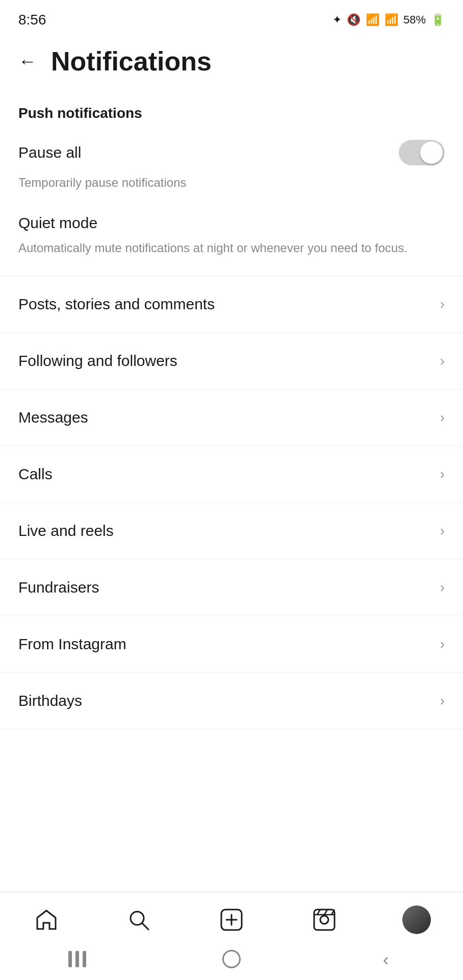 This screenshot has height=980, width=463. Describe the element at coordinates (431, 153) in the screenshot. I see `toggle-knob` at that location.